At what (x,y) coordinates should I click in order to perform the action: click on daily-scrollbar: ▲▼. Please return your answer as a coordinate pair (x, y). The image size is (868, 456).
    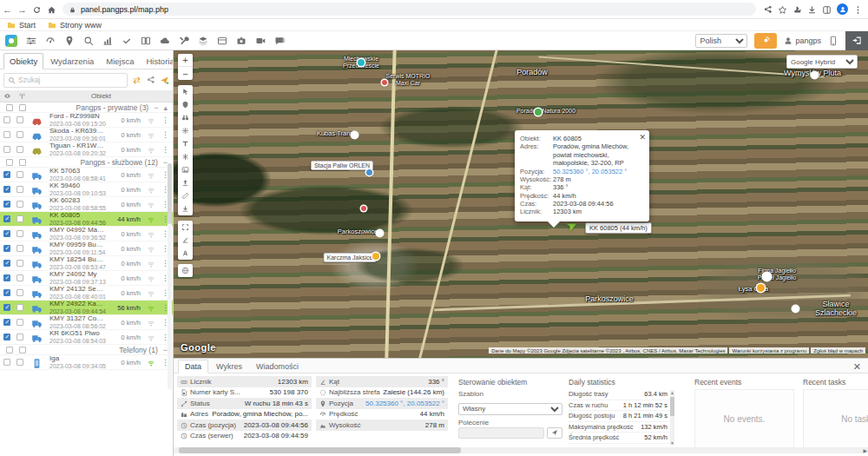
    Looking at the image, I should click on (672, 418).